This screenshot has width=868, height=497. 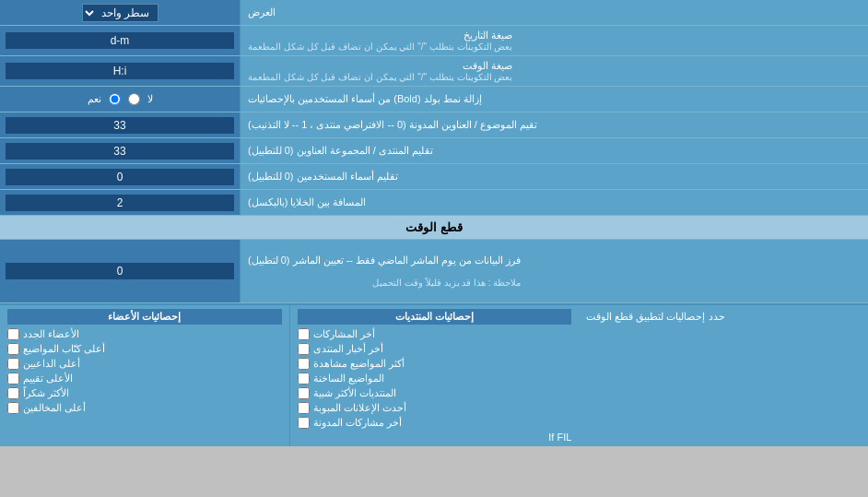 I want to click on display-select: سطر واحد سطرين ثلاثة أسطر, so click(x=120, y=13).